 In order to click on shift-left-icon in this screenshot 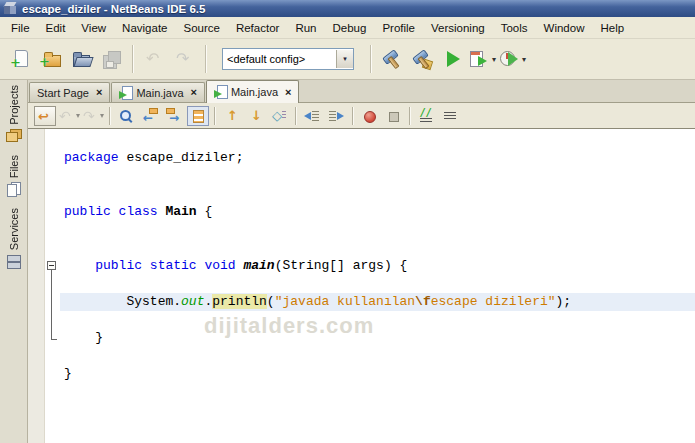, I will do `click(312, 116)`.